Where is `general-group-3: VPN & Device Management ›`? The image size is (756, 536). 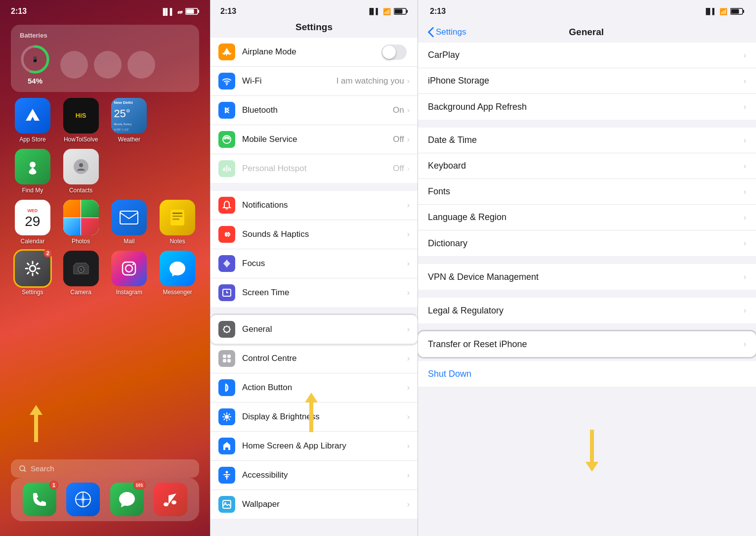 general-group-3: VPN & Device Management › is located at coordinates (587, 277).